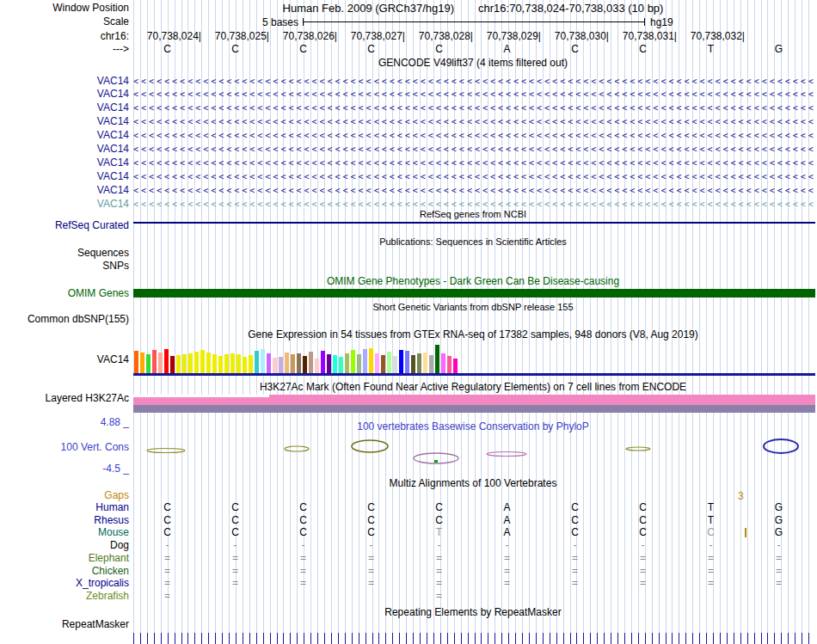 Image resolution: width=817 pixels, height=644 pixels. What do you see at coordinates (64, 597) in the screenshot?
I see `species-label-zebrafish: Zebrafish` at bounding box center [64, 597].